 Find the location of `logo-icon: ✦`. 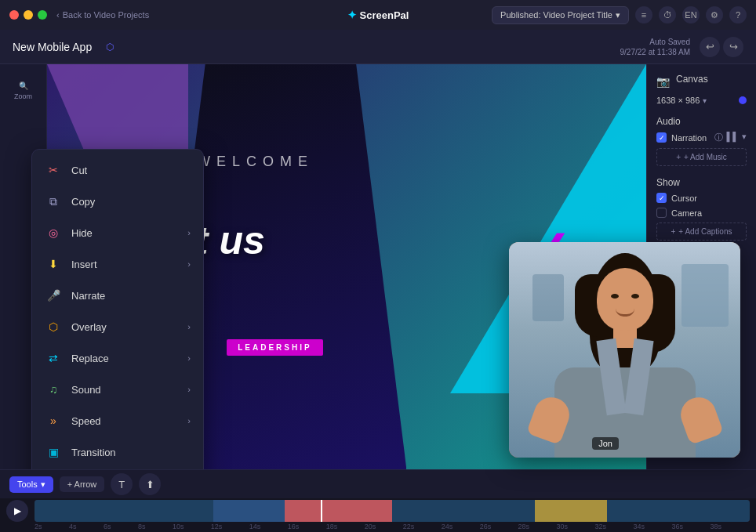

logo-icon: ✦ is located at coordinates (352, 15).